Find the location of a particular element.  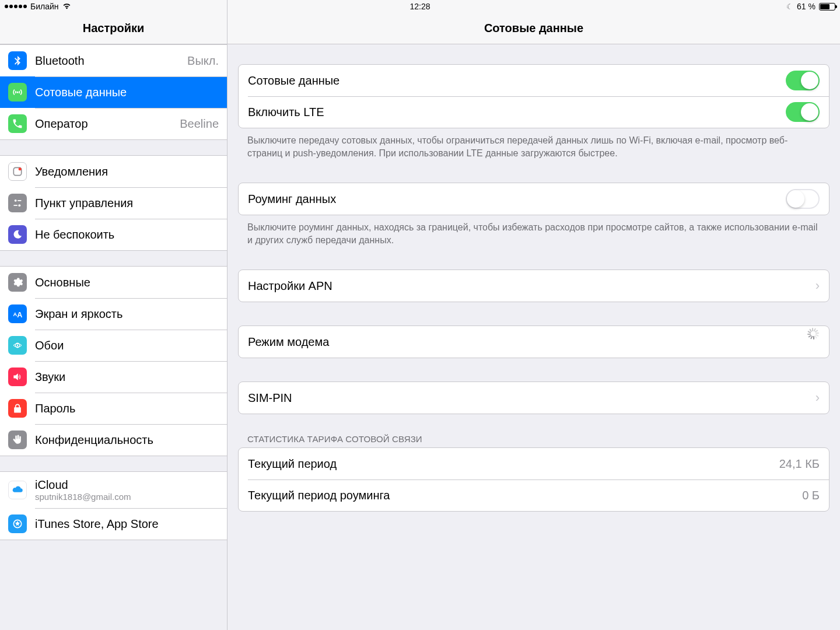

sidebar-item-value: Выкл. is located at coordinates (203, 61).